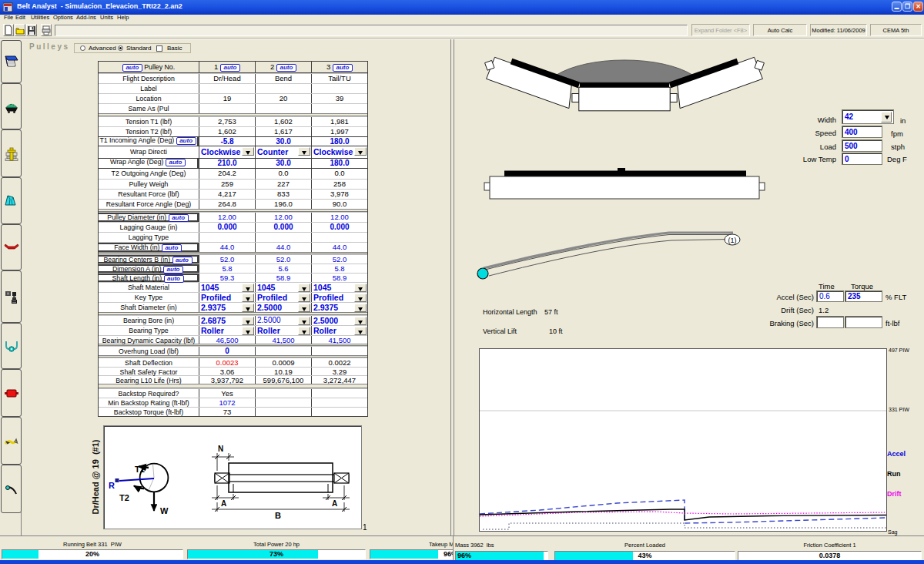 The height and width of the screenshot is (564, 924). I want to click on svg-text: R, so click(112, 485).